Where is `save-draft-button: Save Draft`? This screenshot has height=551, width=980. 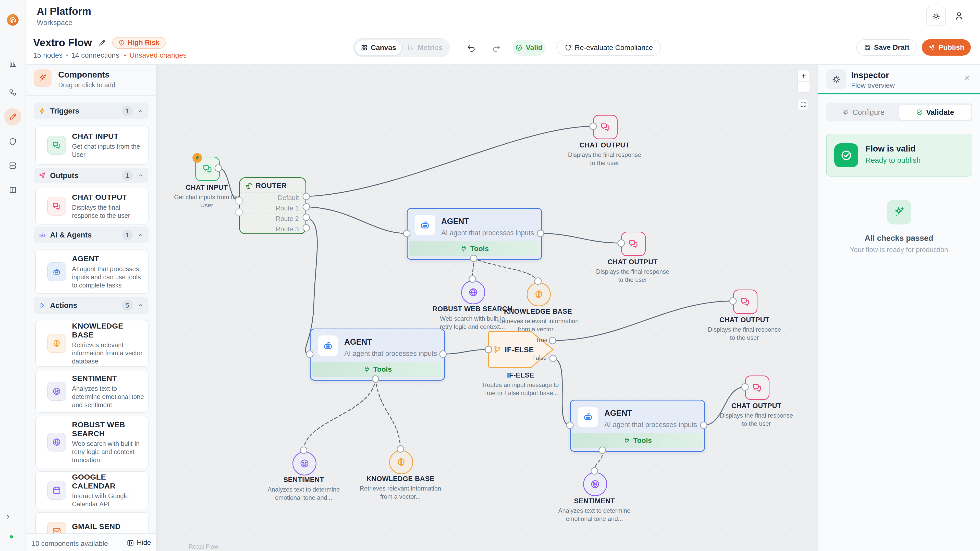
save-draft-button: Save Draft is located at coordinates (886, 47).